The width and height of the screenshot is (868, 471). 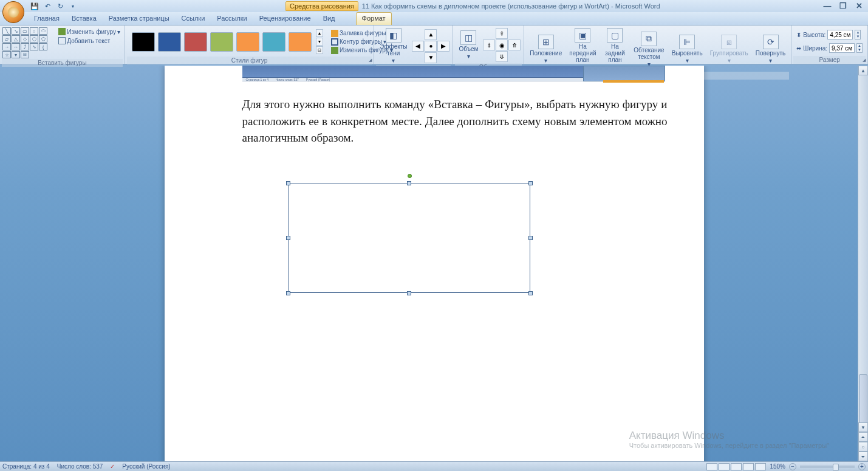 What do you see at coordinates (748, 467) in the screenshot?
I see `view-outline-icon` at bounding box center [748, 467].